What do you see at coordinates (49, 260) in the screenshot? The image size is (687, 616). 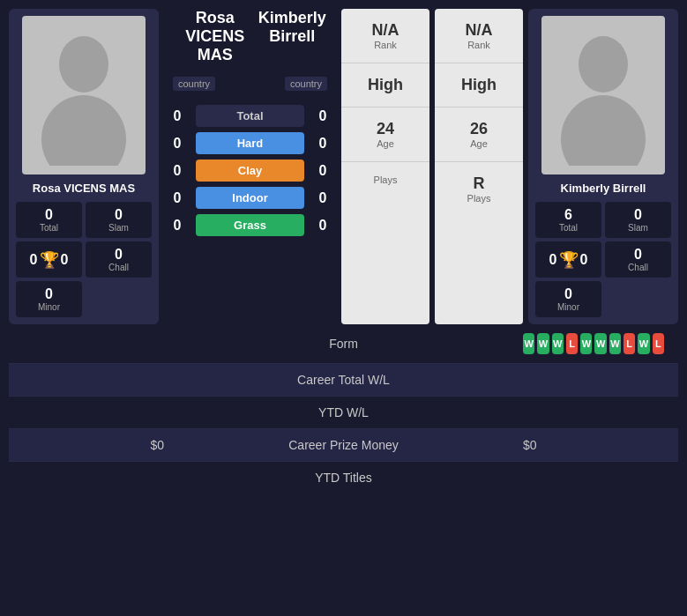 I see `left-trophy-icon: 🏆` at bounding box center [49, 260].